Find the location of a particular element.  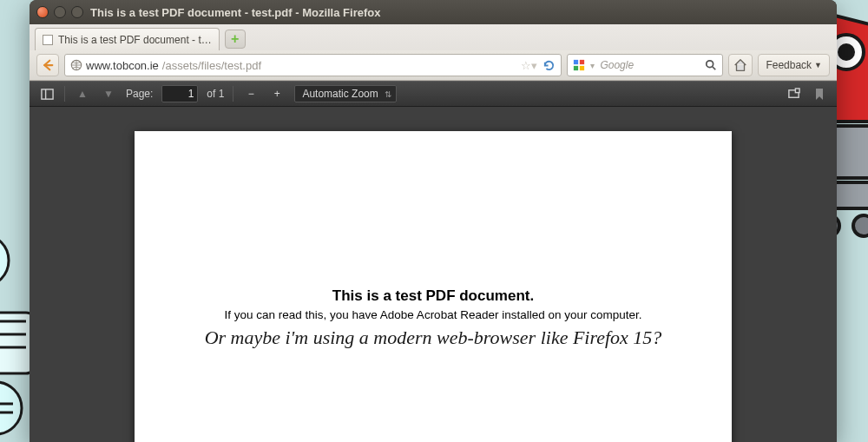

arrow-left-icon is located at coordinates (48, 65).